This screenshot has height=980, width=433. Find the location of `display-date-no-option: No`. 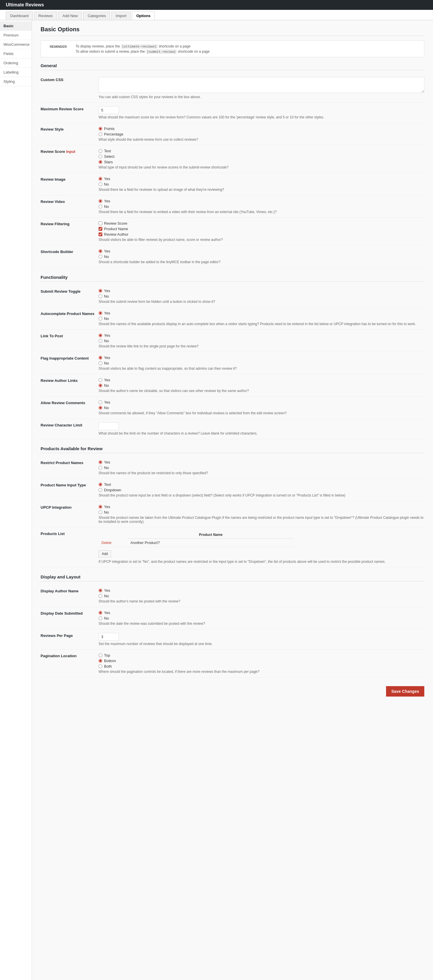

display-date-no-option: No is located at coordinates (261, 618).